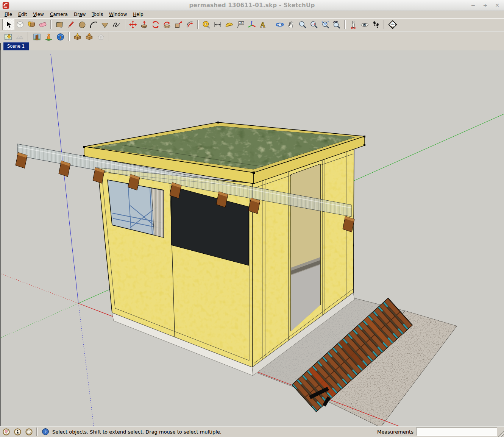 The height and width of the screenshot is (437, 504). Describe the element at coordinates (8, 37) in the screenshot. I see `add-location-button` at that location.